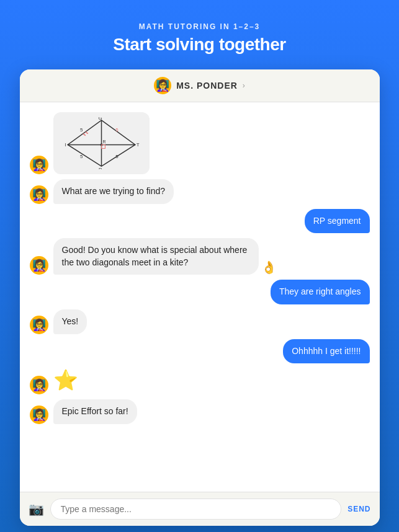 Image resolution: width=399 pixels, height=532 pixels. What do you see at coordinates (199, 27) in the screenshot?
I see `app-subtitle: MATH TUTORING IN 1–2–3` at bounding box center [199, 27].